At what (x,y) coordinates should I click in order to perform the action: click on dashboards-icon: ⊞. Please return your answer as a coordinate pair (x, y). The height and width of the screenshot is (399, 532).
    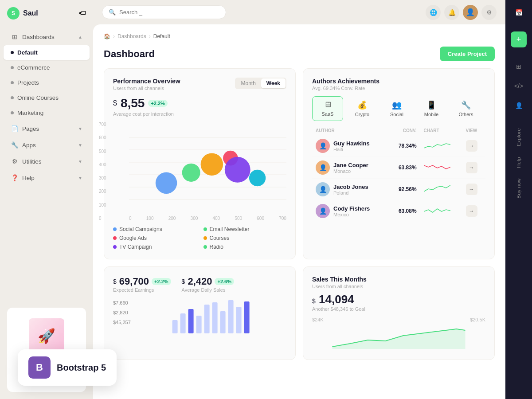
    Looking at the image, I should click on (15, 37).